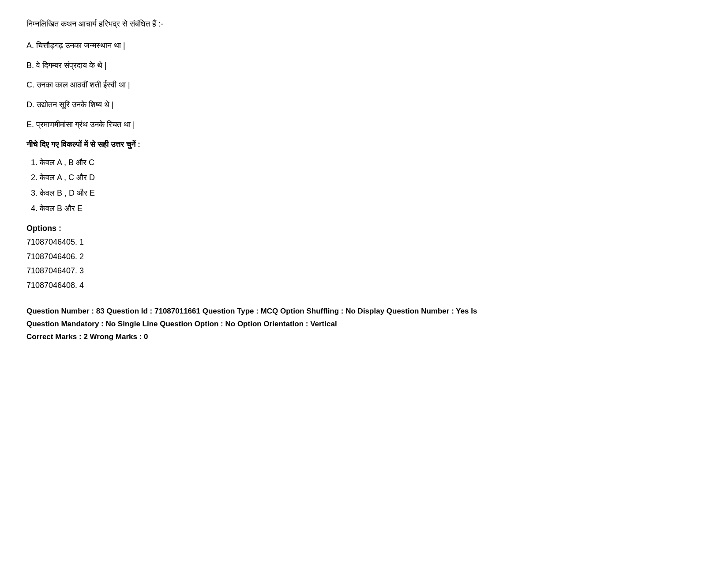 The image size is (728, 563). I want to click on statement-e: E. प्रमाणमीमांसा ग्रंथ उनके रिचत था |, so click(364, 125).